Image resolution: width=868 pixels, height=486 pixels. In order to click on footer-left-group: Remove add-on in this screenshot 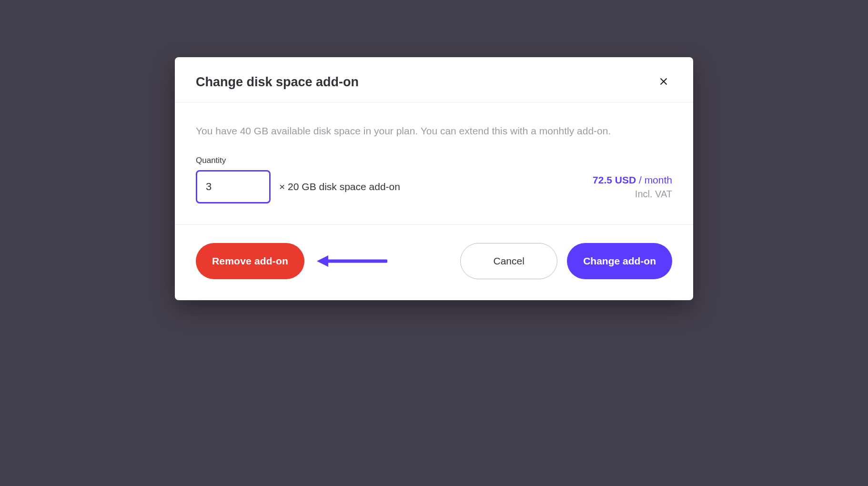, I will do `click(292, 261)`.